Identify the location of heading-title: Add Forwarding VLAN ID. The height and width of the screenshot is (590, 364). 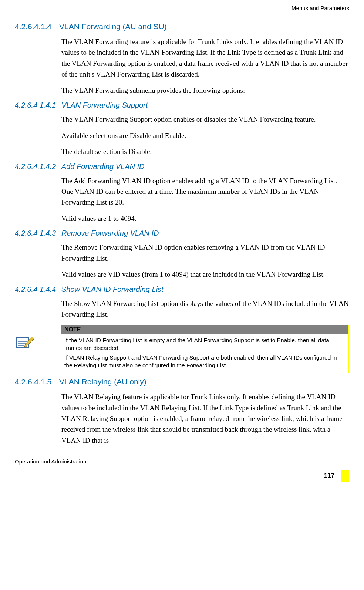
(103, 166).